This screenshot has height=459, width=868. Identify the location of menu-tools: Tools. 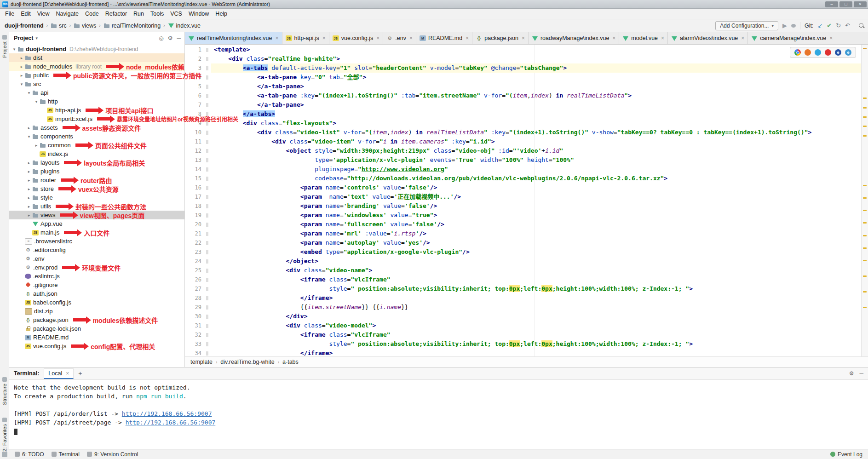
(157, 14).